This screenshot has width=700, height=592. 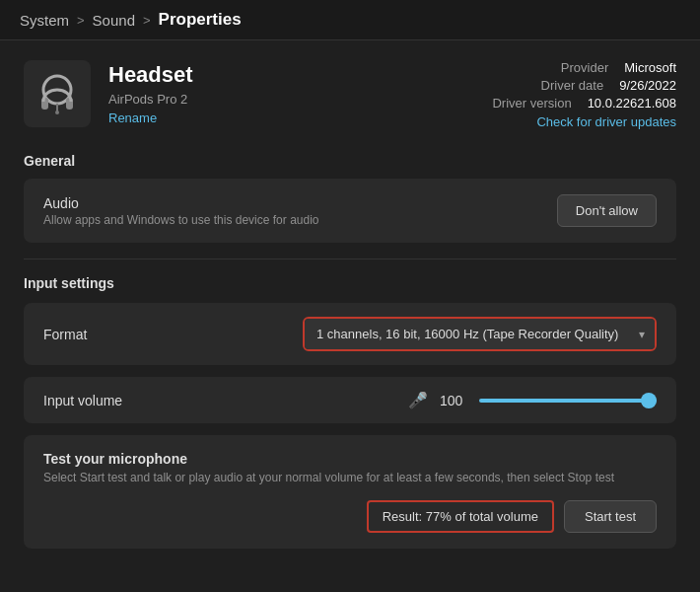 What do you see at coordinates (108, 94) in the screenshot?
I see `device-left: Headset AirPods Pro 2 Rename` at bounding box center [108, 94].